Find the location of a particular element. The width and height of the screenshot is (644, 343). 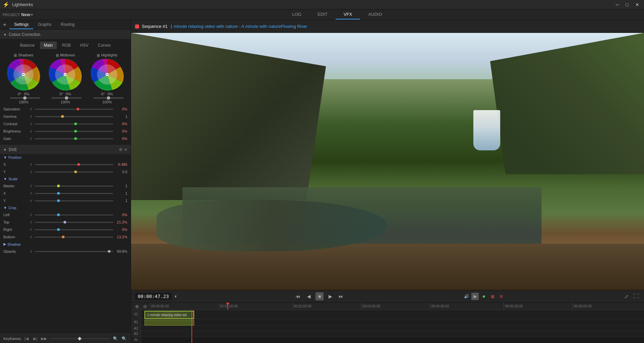

colour-correction-header: ▼ Colour Correction is located at coordinates (65, 34).